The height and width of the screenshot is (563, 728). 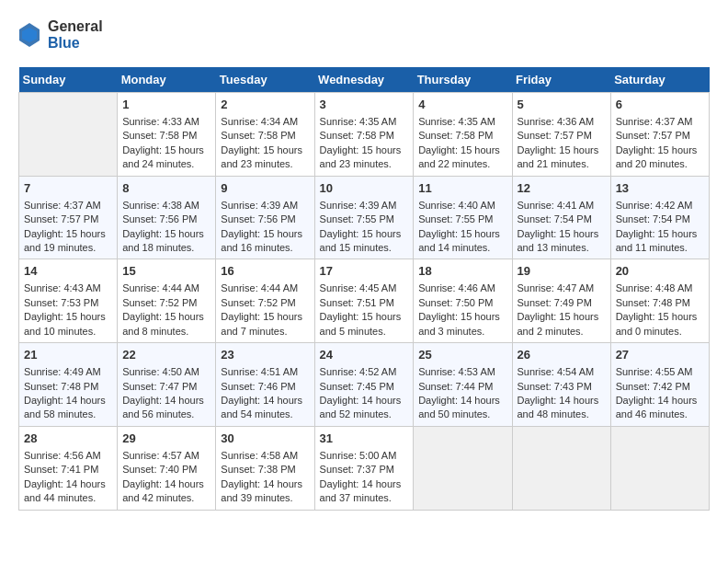 I want to click on calendar-cell: 4Sunrise: 4:35 AMSunset: 7:58 PMDaylight…, so click(x=463, y=134).